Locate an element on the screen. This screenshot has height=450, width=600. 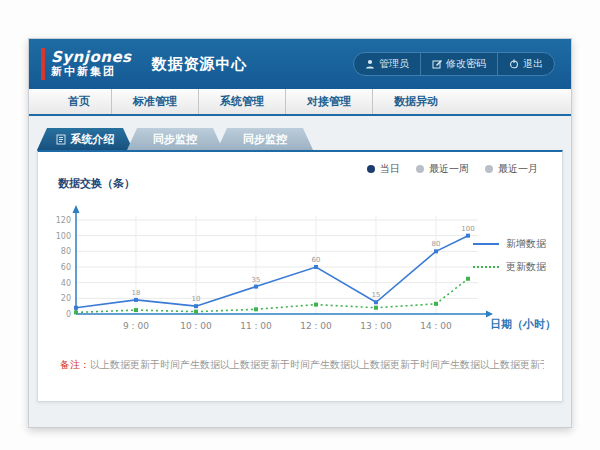
nav-item-system-mgmt: 系统管理 is located at coordinates (242, 102).